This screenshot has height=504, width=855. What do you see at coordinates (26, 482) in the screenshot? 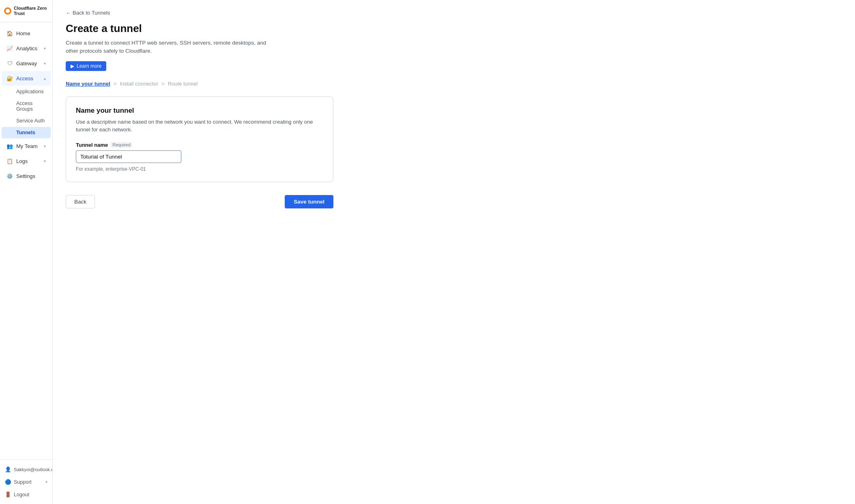
I see `sidebar-footer: 👤 Sakkyoi@outlook.c... ▾ 🔵 Support ▾ 🚪 L…` at bounding box center [26, 482].